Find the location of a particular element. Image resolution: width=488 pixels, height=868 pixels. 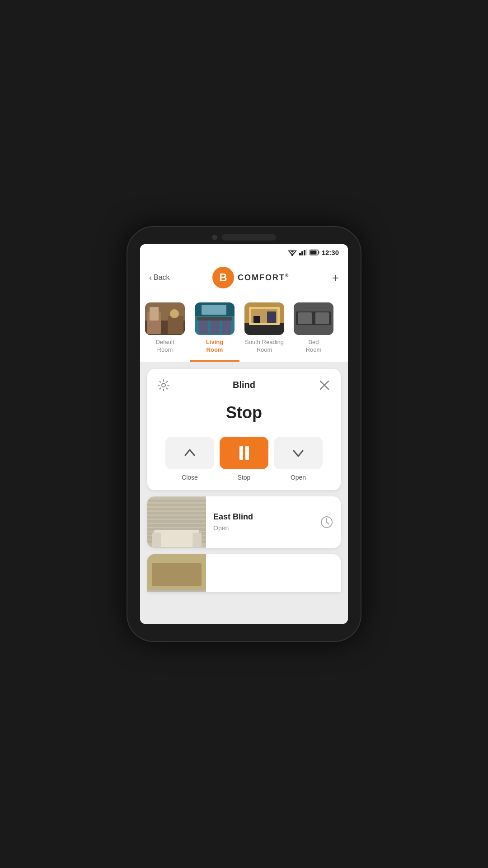

blind-card-title: Blind is located at coordinates (244, 385).